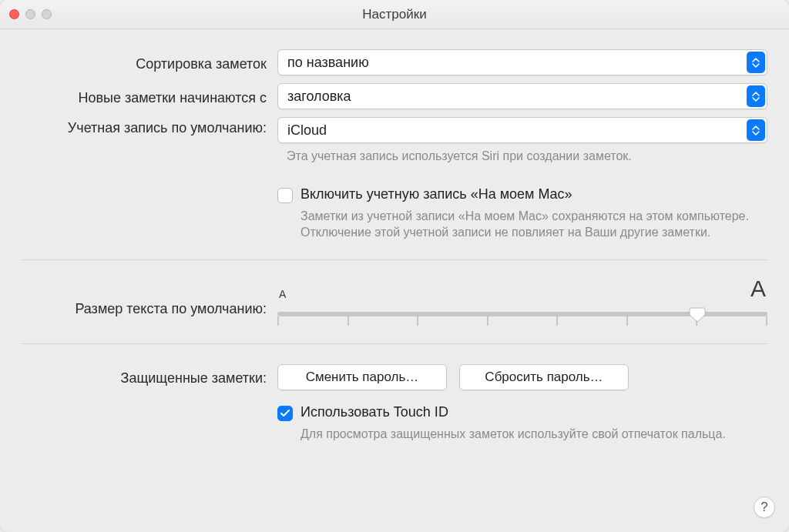  Describe the element at coordinates (522, 156) in the screenshot. I see `default-account-help: Эта учетная запись используется Siri при…` at that location.